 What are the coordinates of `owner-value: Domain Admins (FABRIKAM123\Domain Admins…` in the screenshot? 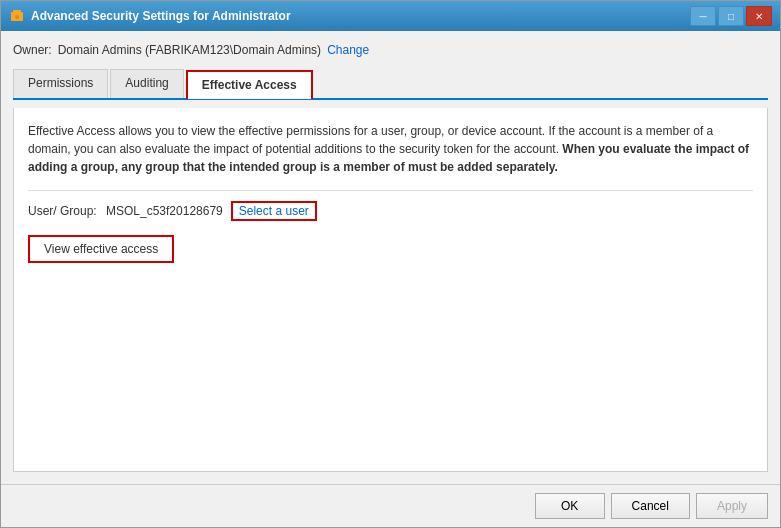 It's located at (190, 50).